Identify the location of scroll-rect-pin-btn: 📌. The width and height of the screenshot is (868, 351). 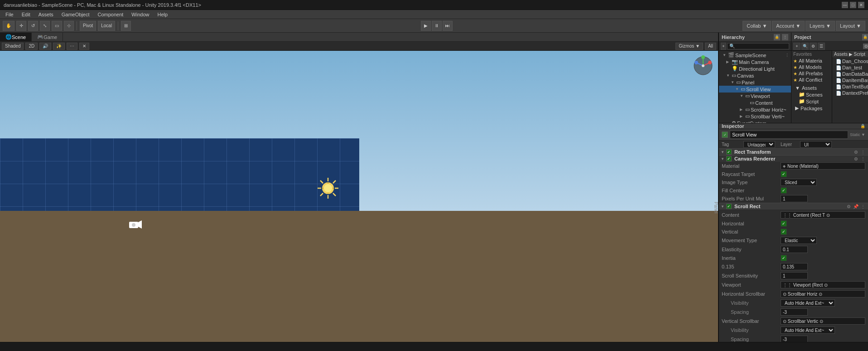
(856, 206).